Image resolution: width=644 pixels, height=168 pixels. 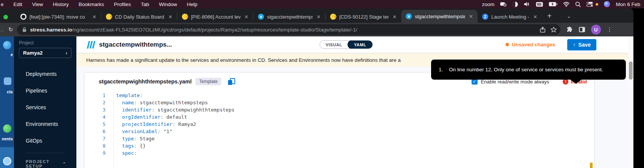 What do you see at coordinates (596, 30) in the screenshot?
I see `profile-avatar: U` at bounding box center [596, 30].